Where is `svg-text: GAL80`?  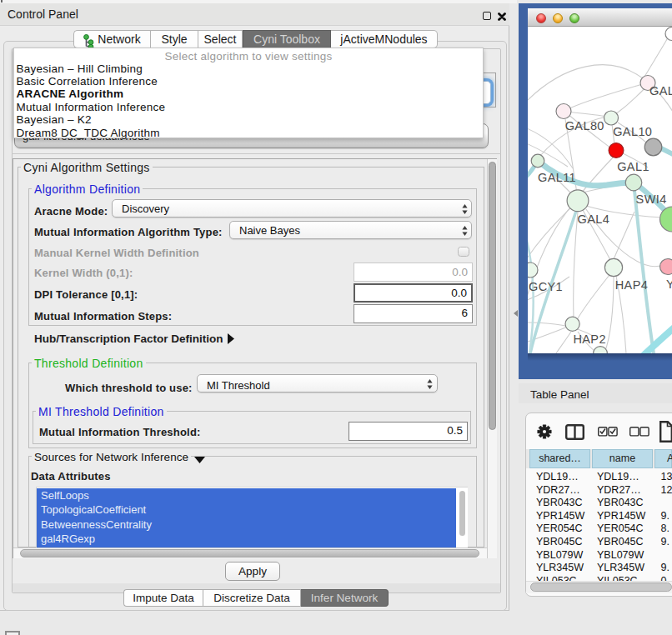
svg-text: GAL80 is located at coordinates (585, 126).